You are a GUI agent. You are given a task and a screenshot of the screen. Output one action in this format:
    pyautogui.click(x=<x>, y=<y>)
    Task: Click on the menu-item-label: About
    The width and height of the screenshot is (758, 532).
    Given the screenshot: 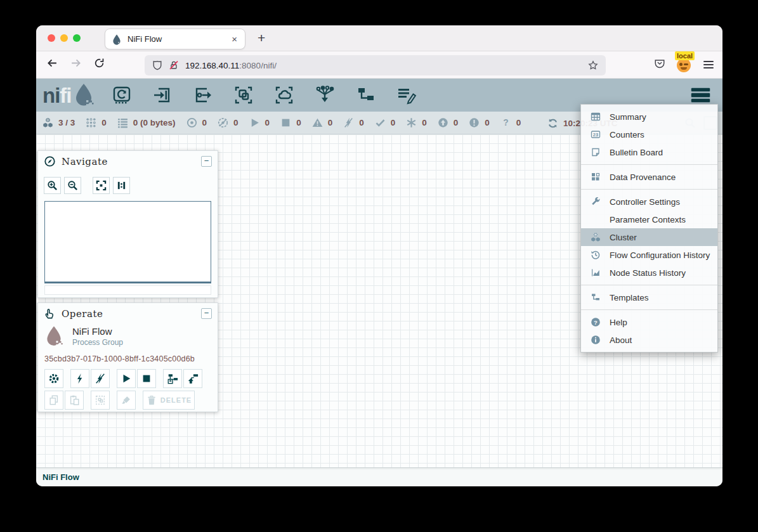 What is the action you would take?
    pyautogui.click(x=620, y=340)
    